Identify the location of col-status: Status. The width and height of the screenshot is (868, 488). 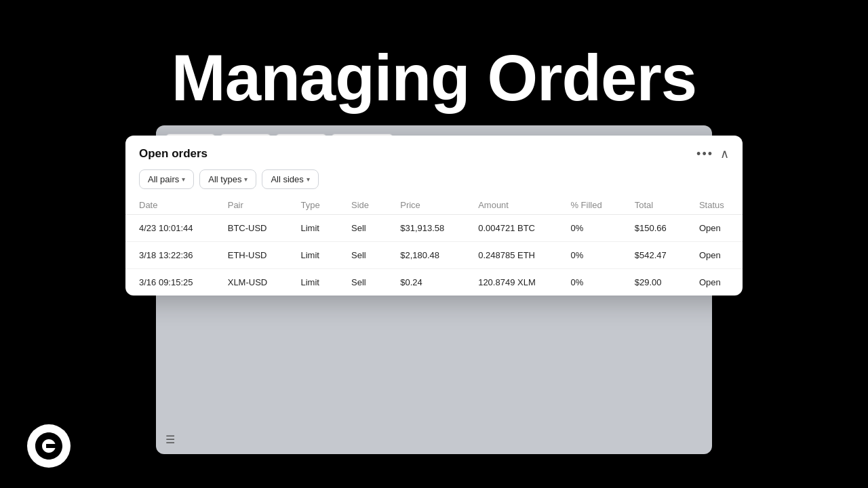
(714, 205).